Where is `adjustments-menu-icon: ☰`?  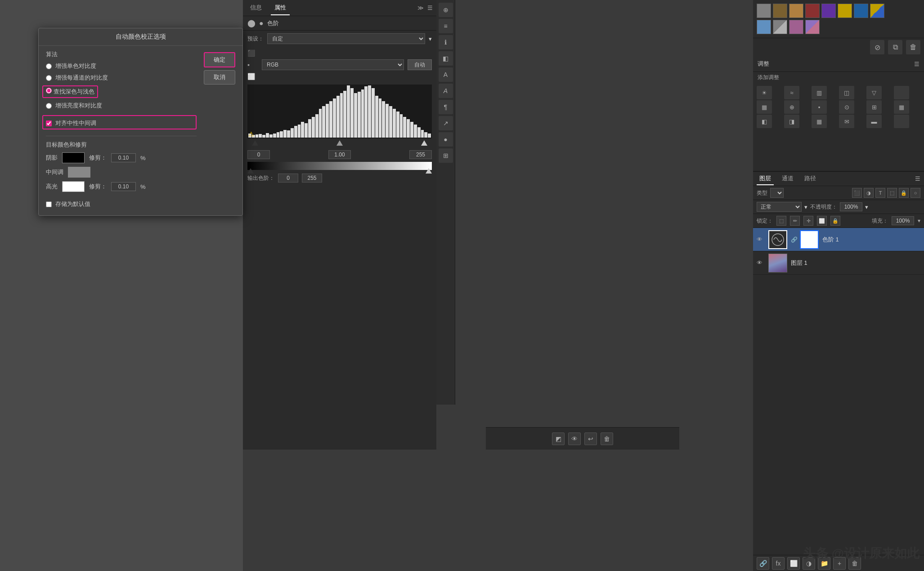 adjustments-menu-icon: ☰ is located at coordinates (917, 64).